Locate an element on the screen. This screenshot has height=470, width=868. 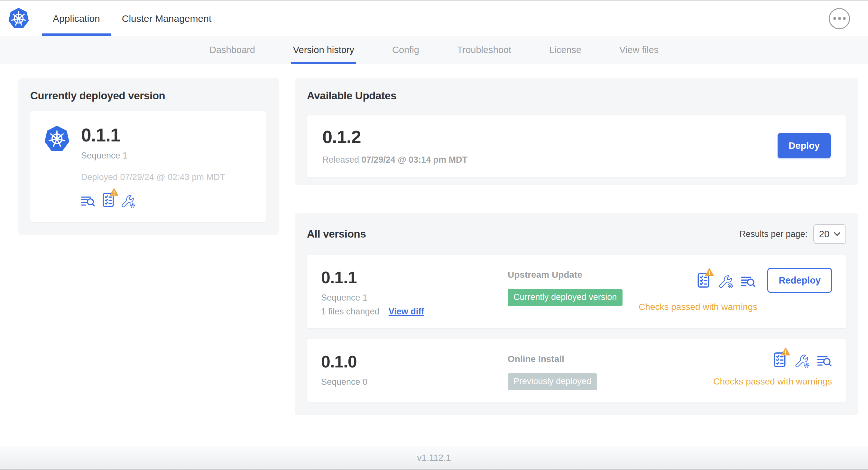
results-per-page-select: 20 is located at coordinates (830, 234).